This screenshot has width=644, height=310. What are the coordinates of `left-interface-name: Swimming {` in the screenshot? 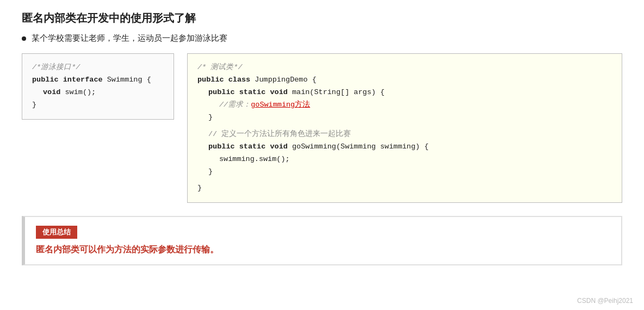 It's located at (129, 79).